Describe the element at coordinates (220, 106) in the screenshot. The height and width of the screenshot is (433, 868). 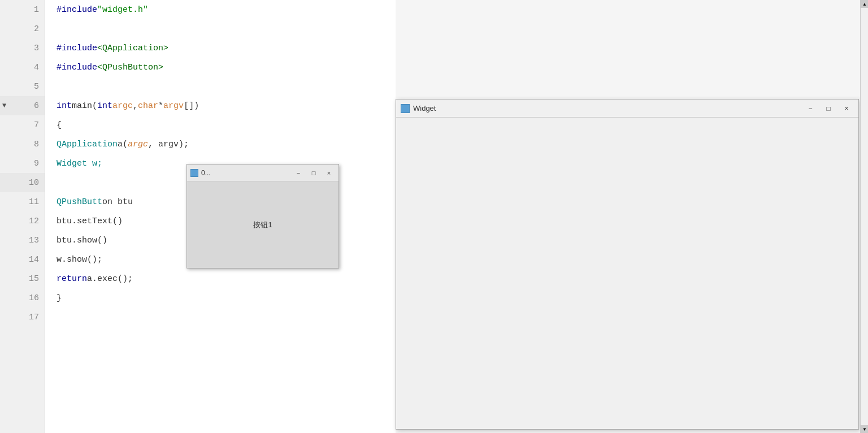
I see `code-line-6: int main(int argc, char *argv[])` at that location.